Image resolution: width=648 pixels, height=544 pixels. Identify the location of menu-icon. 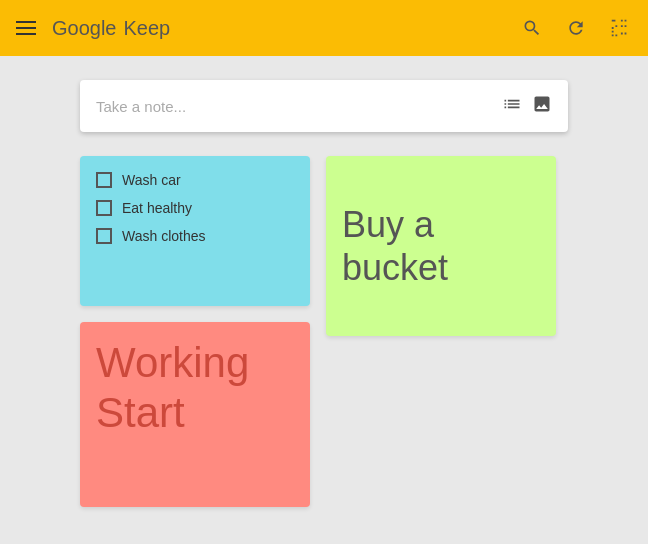
(26, 28).